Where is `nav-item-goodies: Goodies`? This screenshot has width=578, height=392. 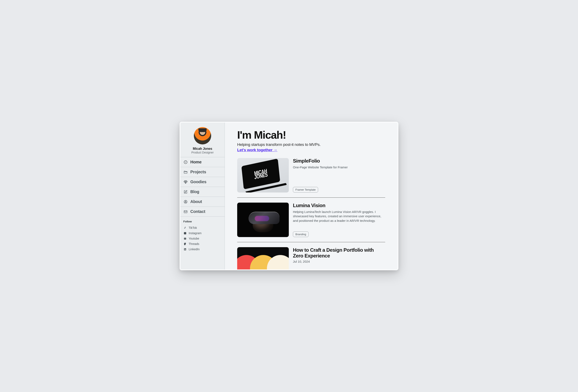 nav-item-goodies: Goodies is located at coordinates (202, 182).